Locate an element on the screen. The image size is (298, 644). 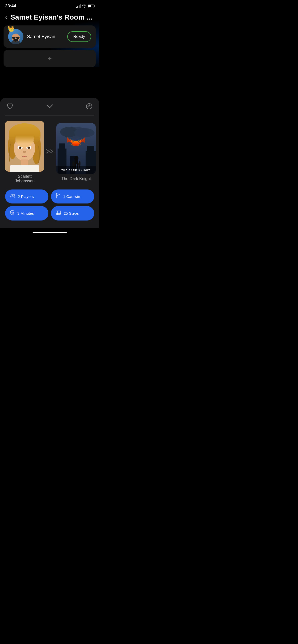
status-bar: 23:44 is located at coordinates (50, 5).